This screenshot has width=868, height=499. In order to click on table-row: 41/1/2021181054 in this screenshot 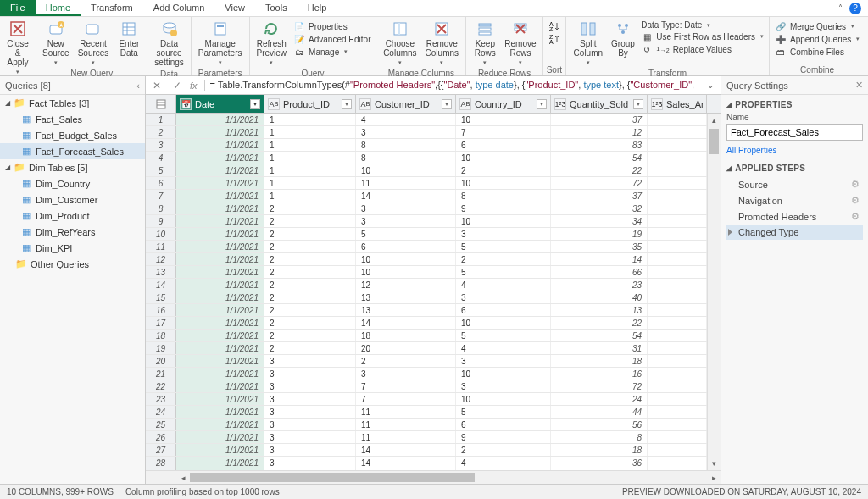, I will do `click(426, 158)`.